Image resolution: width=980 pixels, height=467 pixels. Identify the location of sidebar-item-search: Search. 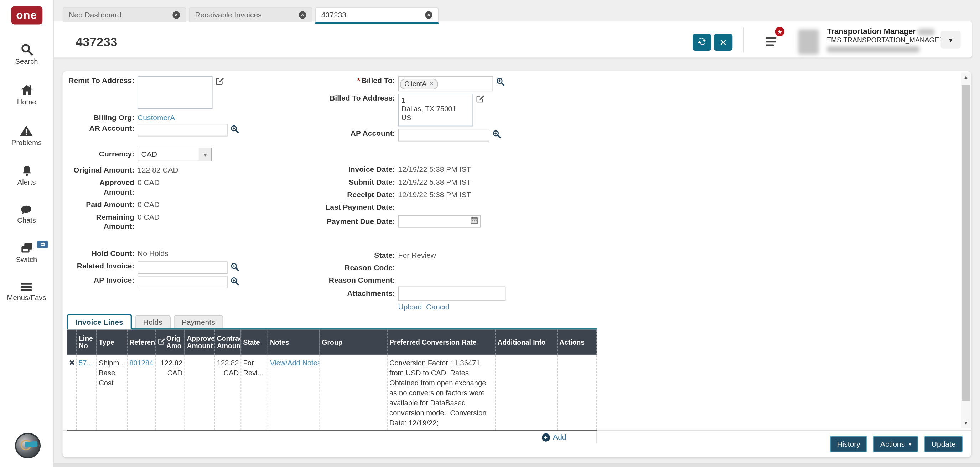
(27, 53).